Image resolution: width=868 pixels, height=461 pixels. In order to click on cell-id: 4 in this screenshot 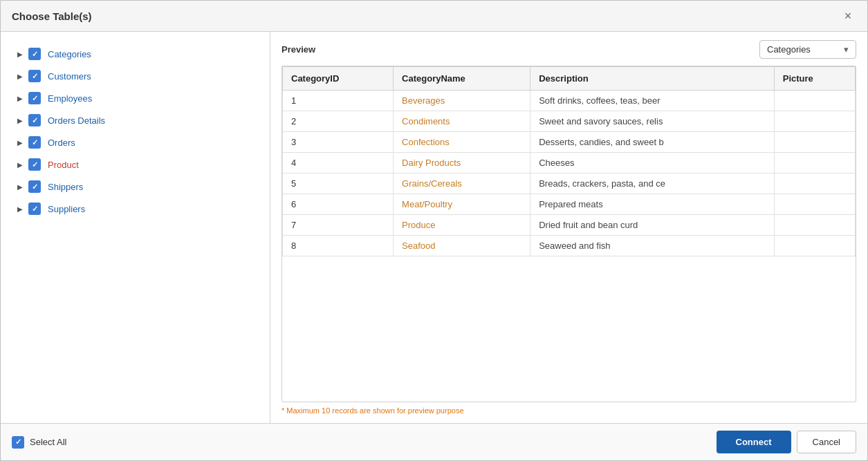, I will do `click(338, 163)`.